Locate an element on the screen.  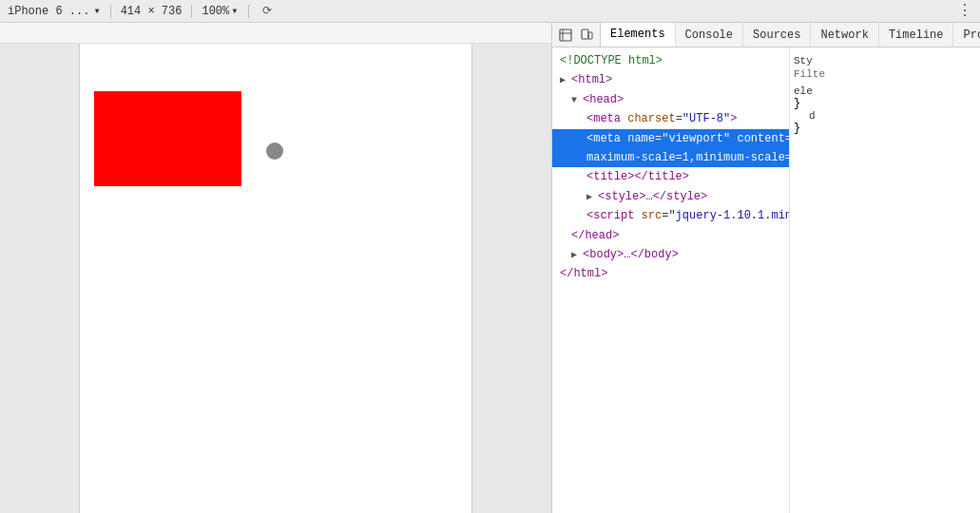
device-label: iPhone 6 ... is located at coordinates (48, 11).